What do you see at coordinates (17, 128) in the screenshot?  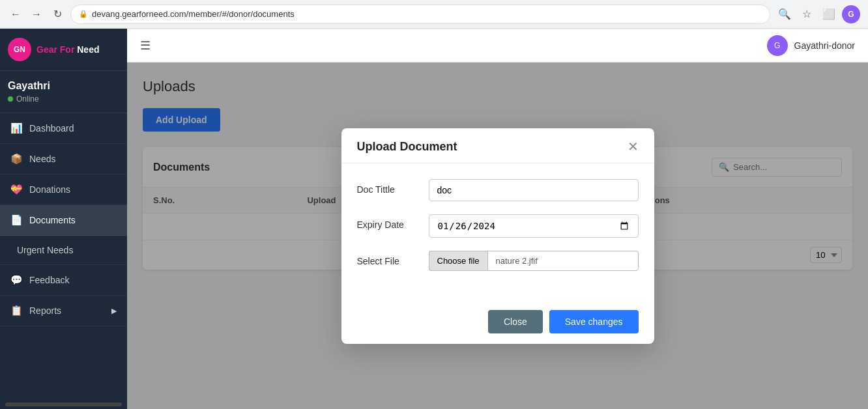 I see `dashboard-icon: 📊` at bounding box center [17, 128].